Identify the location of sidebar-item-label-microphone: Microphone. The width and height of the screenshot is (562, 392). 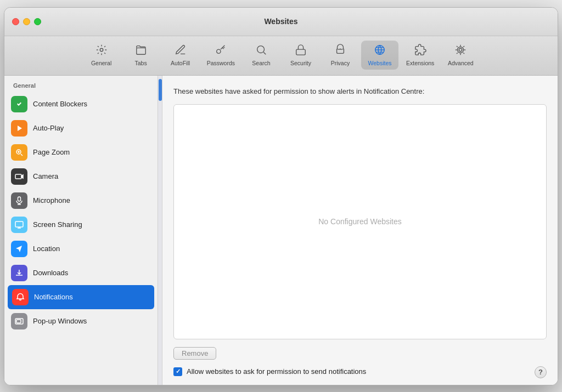
(52, 201).